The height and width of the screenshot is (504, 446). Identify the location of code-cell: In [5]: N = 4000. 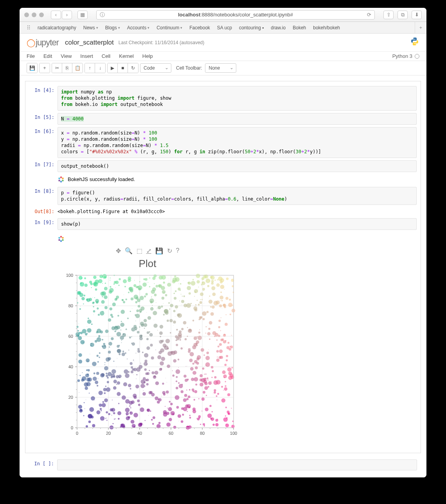
(223, 119).